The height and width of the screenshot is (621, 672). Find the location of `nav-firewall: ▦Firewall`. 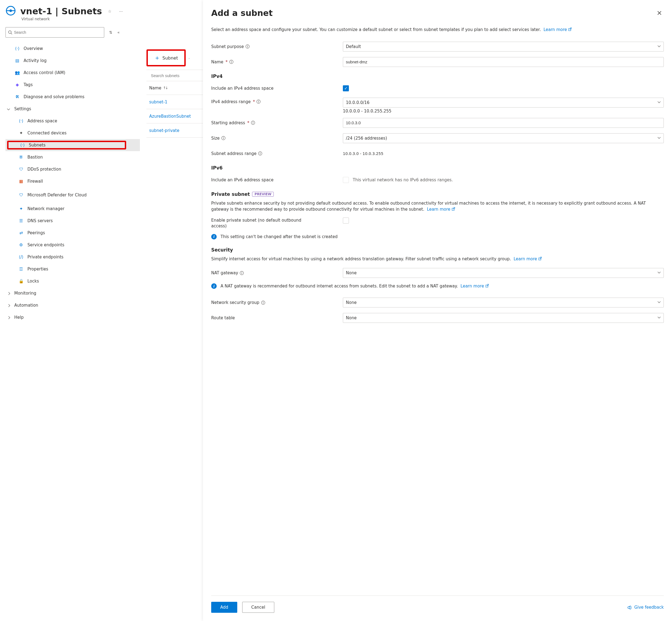

nav-firewall: ▦Firewall is located at coordinates (73, 181).